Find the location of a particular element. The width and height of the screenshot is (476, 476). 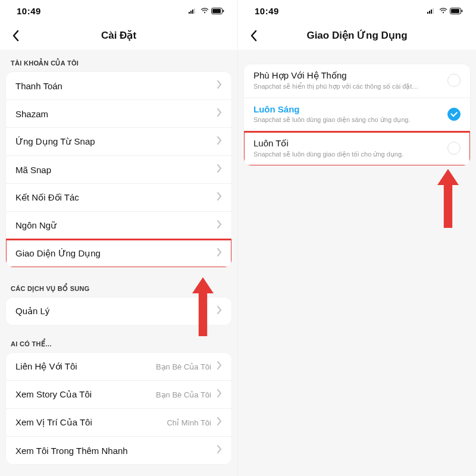

row-thanh-toan: Thanh Toán is located at coordinates (119, 86).